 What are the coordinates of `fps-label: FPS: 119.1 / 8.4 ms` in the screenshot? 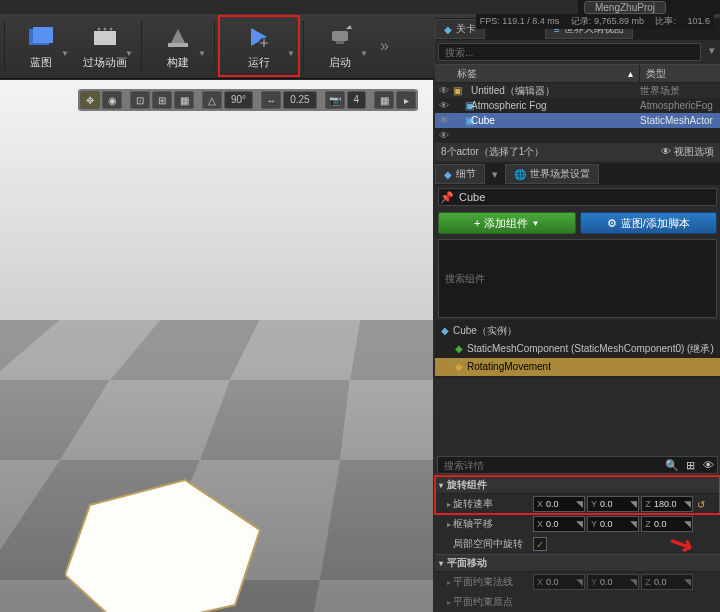 It's located at (520, 21).